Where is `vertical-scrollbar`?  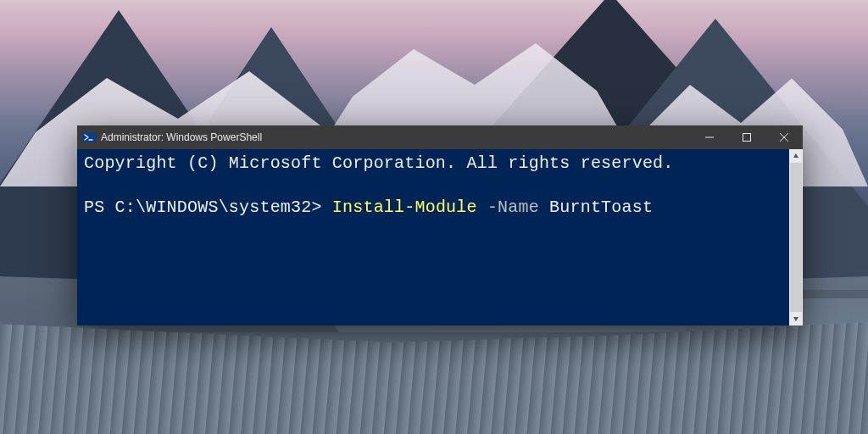 vertical-scrollbar is located at coordinates (796, 237).